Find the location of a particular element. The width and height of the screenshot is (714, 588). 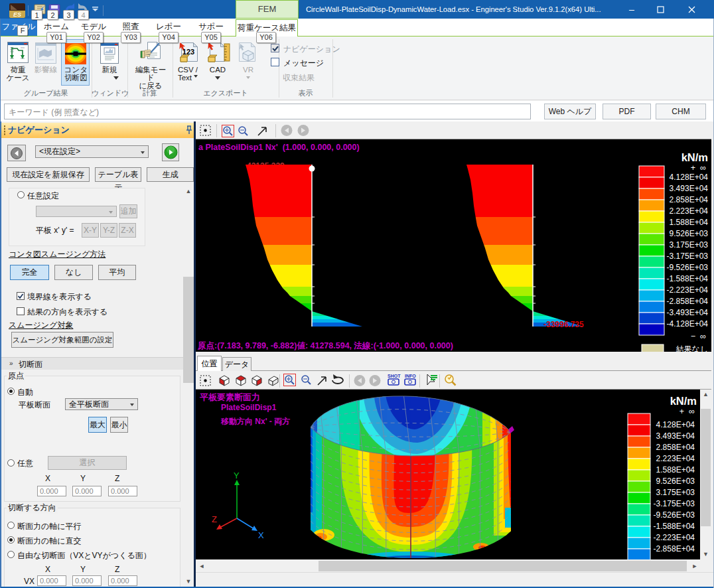

svg-text:a PlateSoilDisp1 Nx' (1.000,: a PlateSoilDisp1 Nx' (1.000, 0.000, 0.00… is located at coordinates (279, 147).